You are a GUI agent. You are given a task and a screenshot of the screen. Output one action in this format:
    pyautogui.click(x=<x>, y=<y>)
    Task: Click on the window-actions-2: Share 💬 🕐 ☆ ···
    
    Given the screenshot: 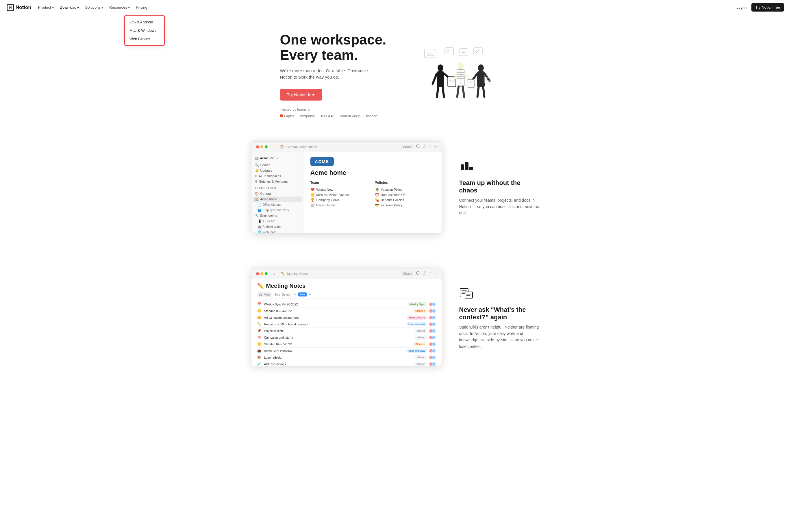 What is the action you would take?
    pyautogui.click(x=419, y=273)
    